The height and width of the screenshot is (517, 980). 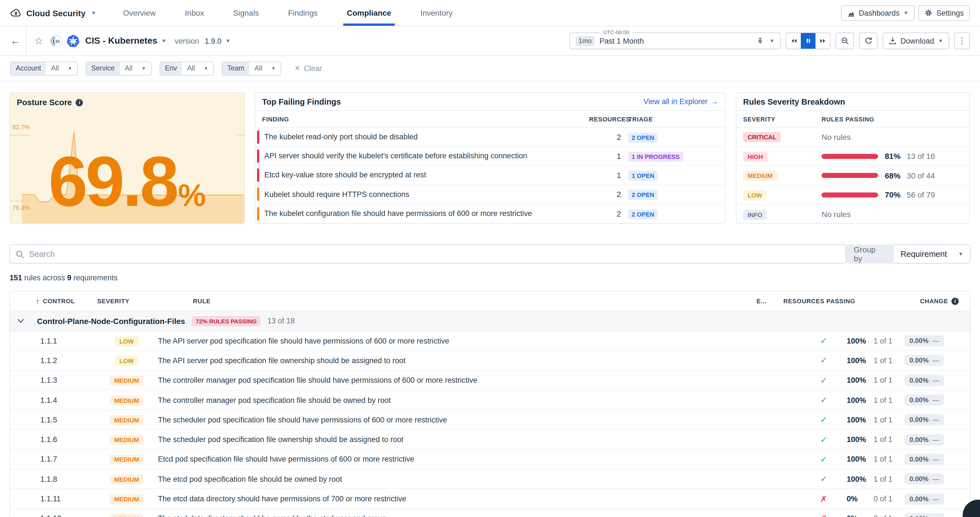 I want to click on back-arrow-icon: ←, so click(x=15, y=41).